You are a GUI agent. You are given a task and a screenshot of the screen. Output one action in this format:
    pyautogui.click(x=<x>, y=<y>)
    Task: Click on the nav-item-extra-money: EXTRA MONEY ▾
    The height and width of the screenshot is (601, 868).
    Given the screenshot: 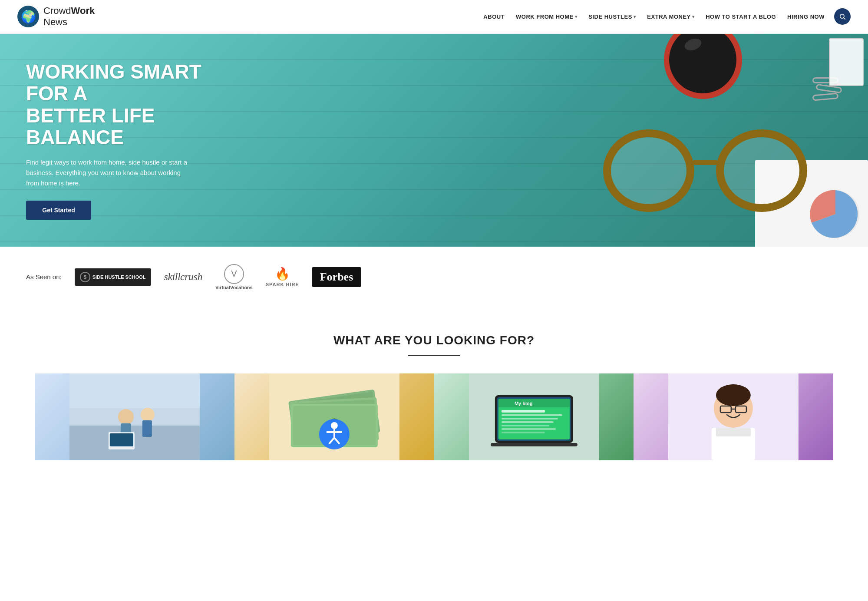 What is the action you would take?
    pyautogui.click(x=670, y=17)
    